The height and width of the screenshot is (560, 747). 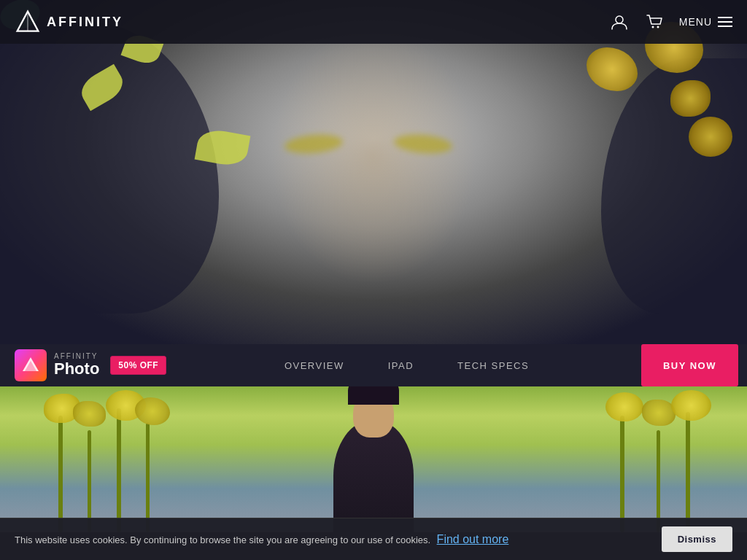 What do you see at coordinates (374, 22) in the screenshot?
I see `main-header: AFFINITY MENU` at bounding box center [374, 22].